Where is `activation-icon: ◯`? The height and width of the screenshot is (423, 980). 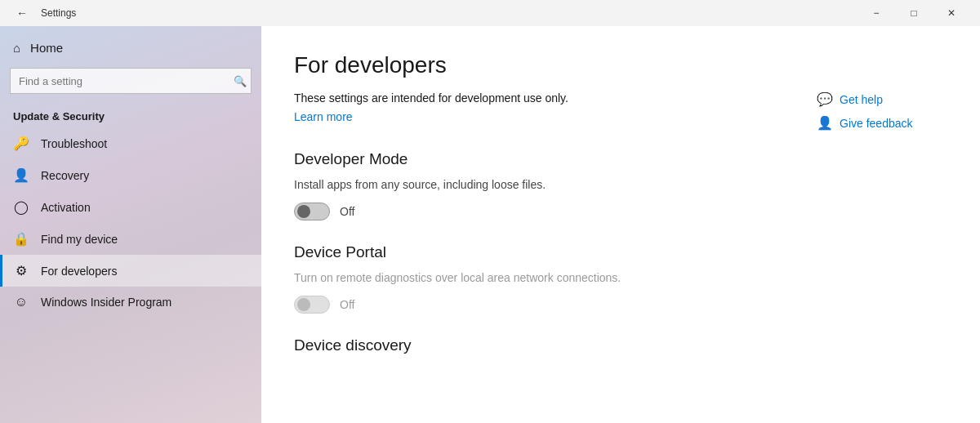
activation-icon: ◯ is located at coordinates (21, 207).